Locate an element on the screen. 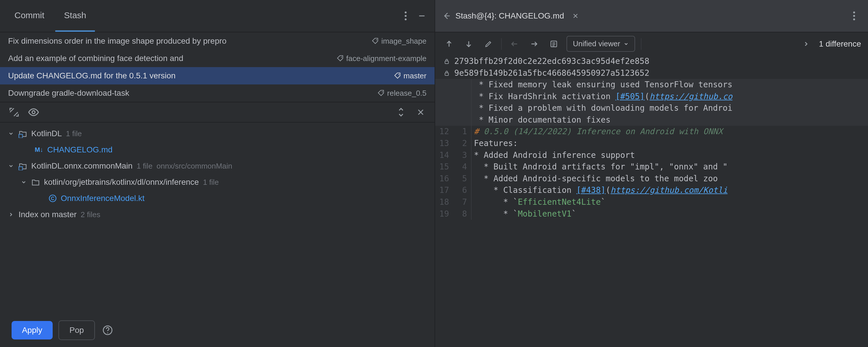 This screenshot has width=868, height=347. tabs-bar: Commit Stash is located at coordinates (217, 16).